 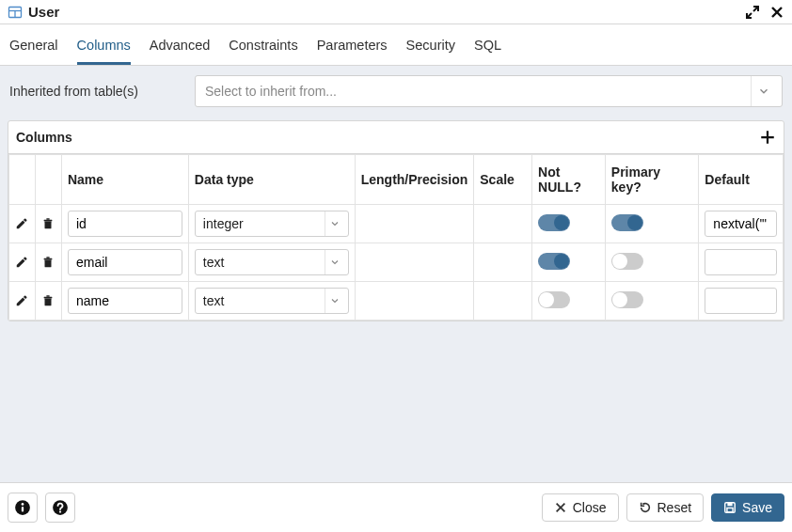 I want to click on data-type-select: integer, so click(x=272, y=224).